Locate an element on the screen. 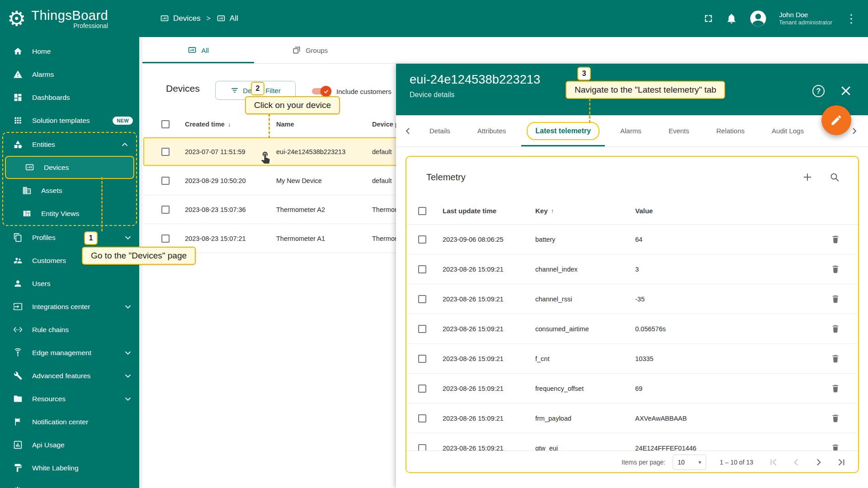 This screenshot has height=488, width=868. value-cell: 0.056576s is located at coordinates (729, 329).